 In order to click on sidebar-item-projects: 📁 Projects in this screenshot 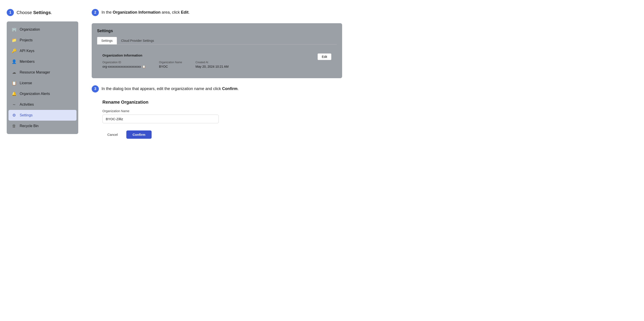, I will do `click(42, 40)`.